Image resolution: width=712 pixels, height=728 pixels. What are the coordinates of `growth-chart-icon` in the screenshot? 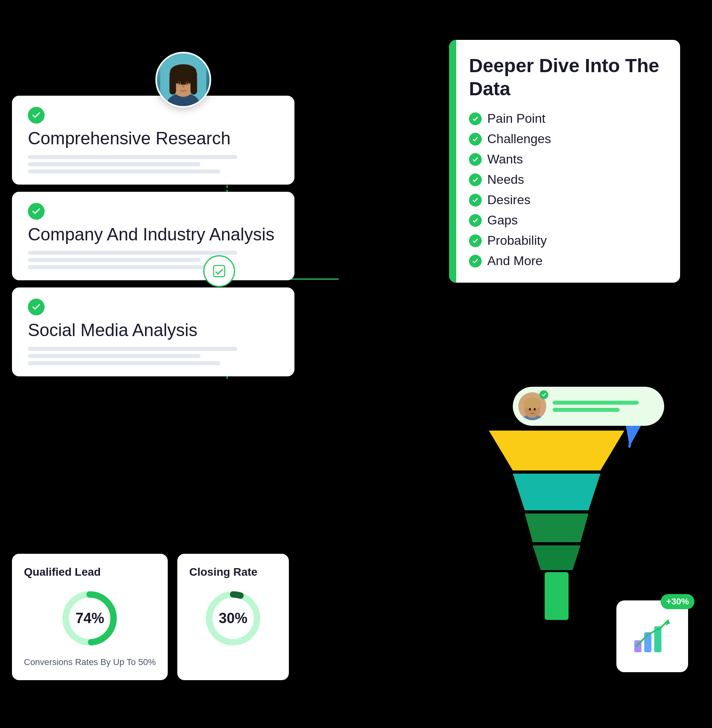 It's located at (652, 636).